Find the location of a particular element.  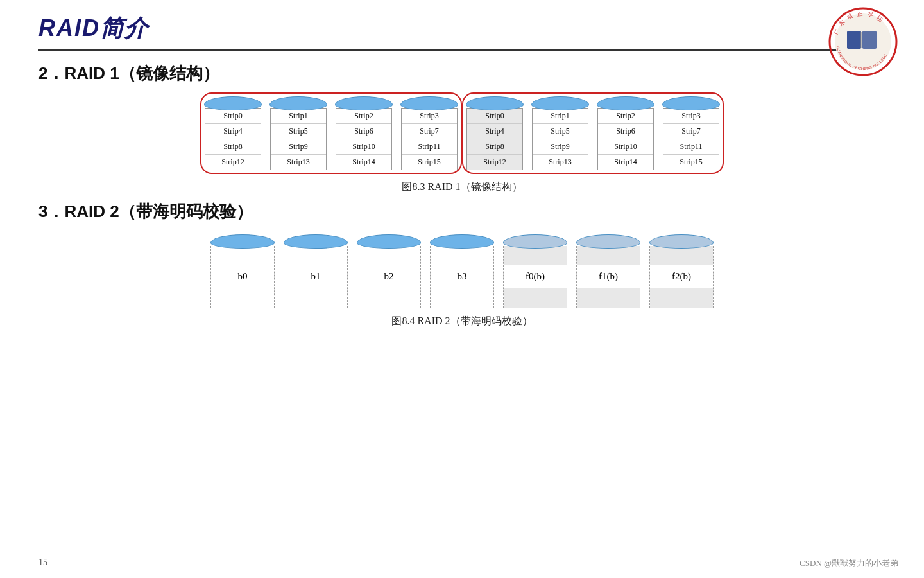

strip-5-0: Strip1 is located at coordinates (560, 116).